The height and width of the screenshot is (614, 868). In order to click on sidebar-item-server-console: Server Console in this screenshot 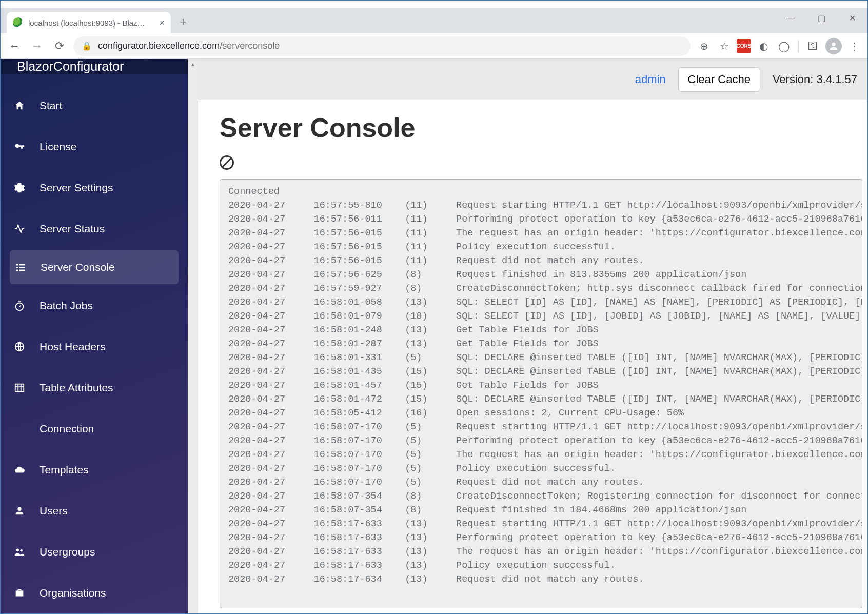, I will do `click(94, 267)`.